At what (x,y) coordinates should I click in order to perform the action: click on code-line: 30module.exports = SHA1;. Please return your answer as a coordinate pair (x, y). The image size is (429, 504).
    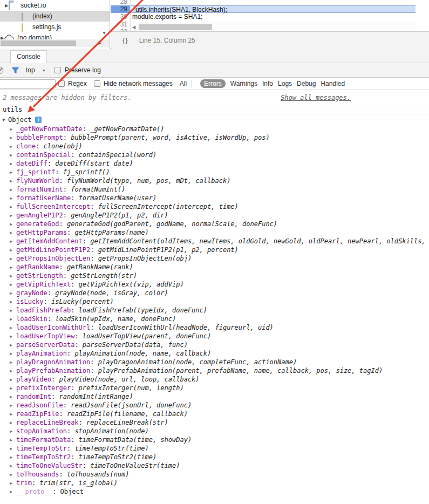
    Looking at the image, I should click on (270, 17).